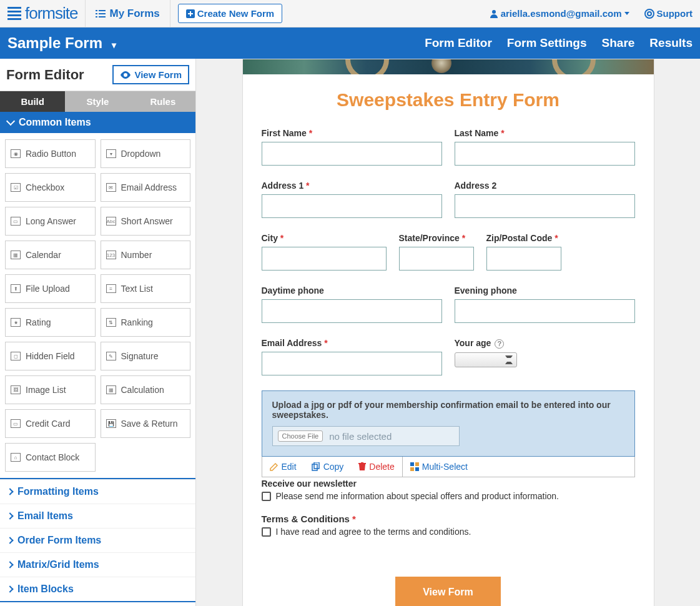  I want to click on category-label: Matrix/Grid Items, so click(59, 565).